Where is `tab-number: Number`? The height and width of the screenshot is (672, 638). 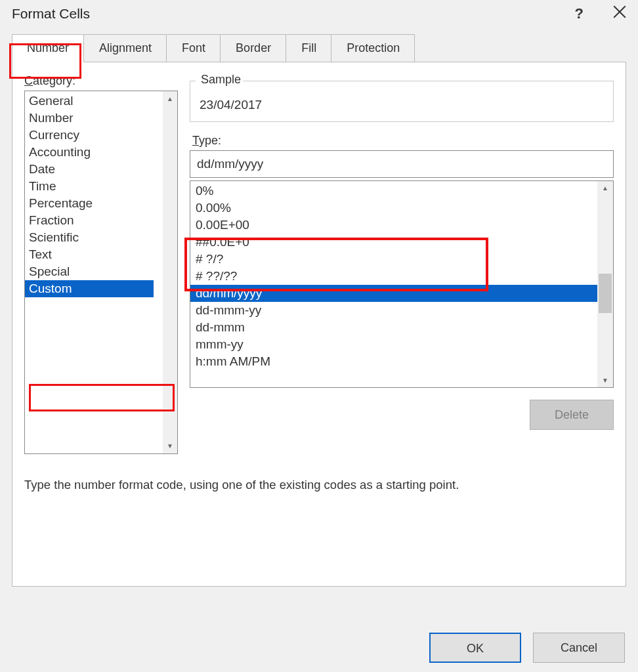
tab-number: Number is located at coordinates (48, 49).